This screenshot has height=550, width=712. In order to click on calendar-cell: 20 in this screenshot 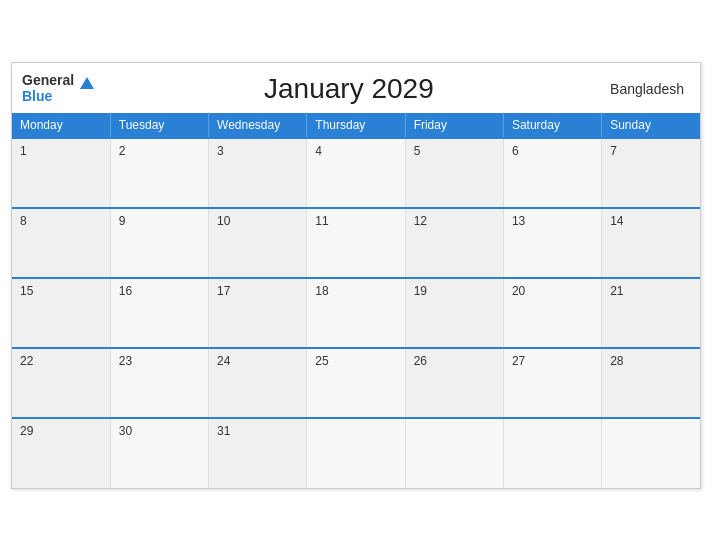, I will do `click(552, 313)`.